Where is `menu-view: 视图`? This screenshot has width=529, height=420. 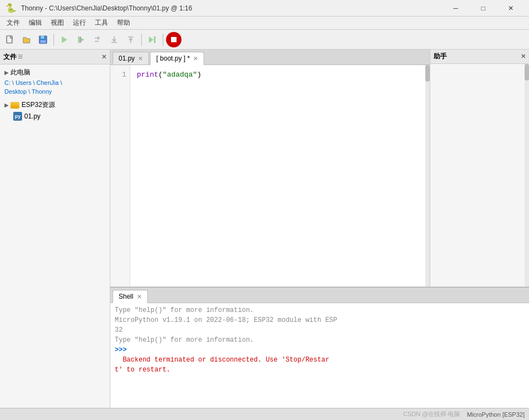 menu-view: 视图 is located at coordinates (57, 23).